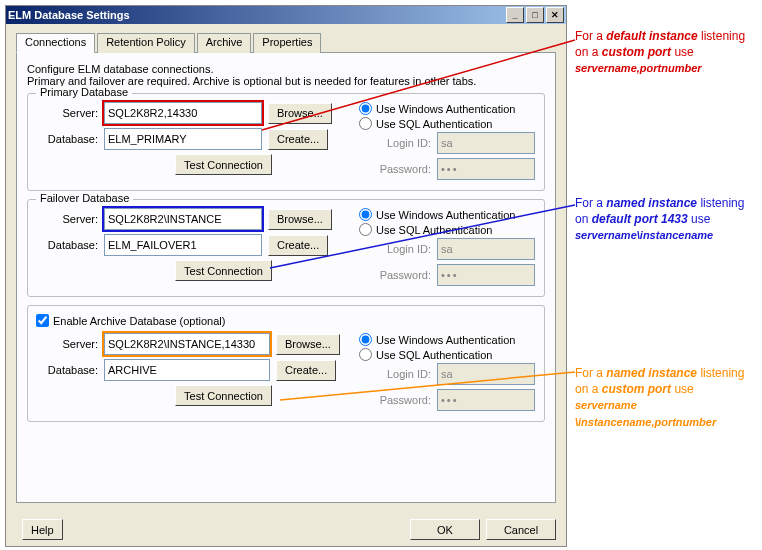  I want to click on archive-auth-sql-radio, so click(366, 354).